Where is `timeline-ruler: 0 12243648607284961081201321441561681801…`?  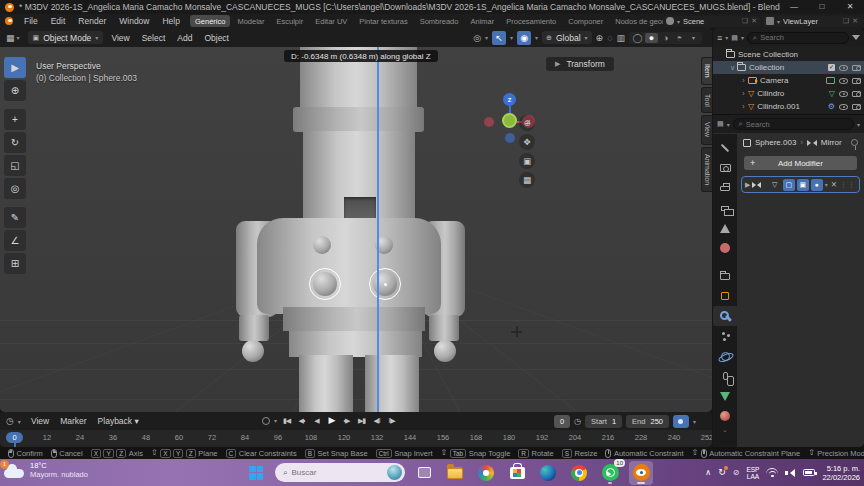 timeline-ruler: 0 12243648607284961081201321441561681801… is located at coordinates (356, 438).